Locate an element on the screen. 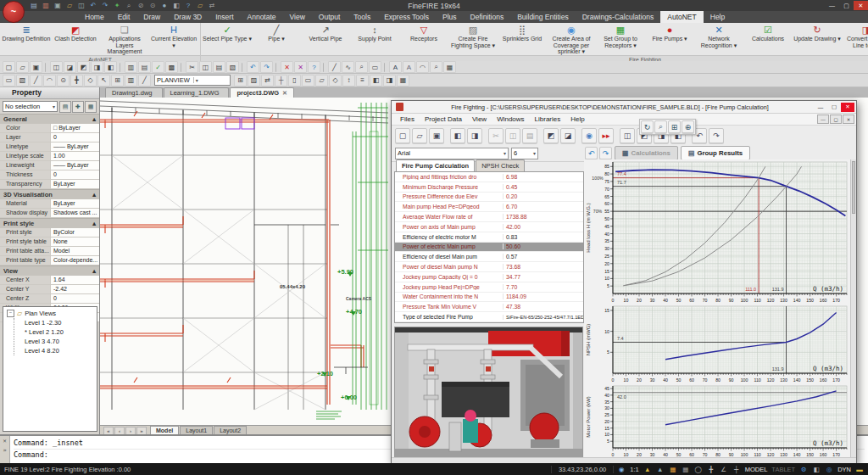 The width and height of the screenshot is (868, 475). section-general: General▴ is located at coordinates (49, 119).